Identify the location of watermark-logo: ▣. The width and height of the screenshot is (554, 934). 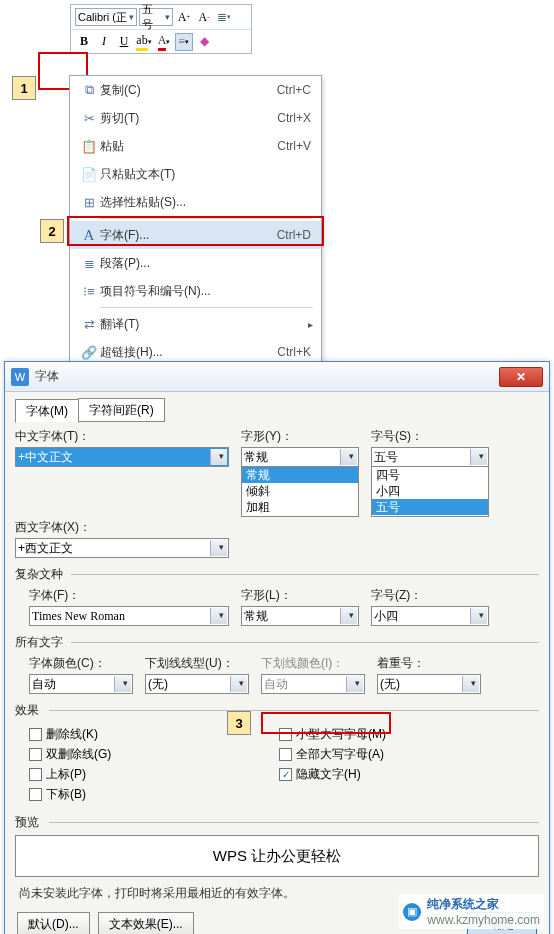
(412, 912).